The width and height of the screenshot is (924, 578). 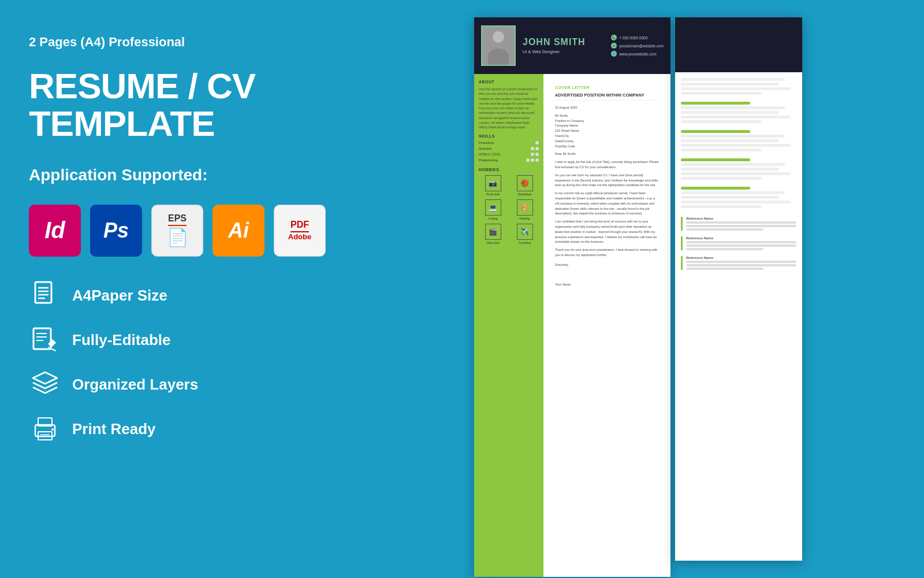 What do you see at coordinates (185, 175) in the screenshot?
I see `app-supported-label: Application Supported:` at bounding box center [185, 175].